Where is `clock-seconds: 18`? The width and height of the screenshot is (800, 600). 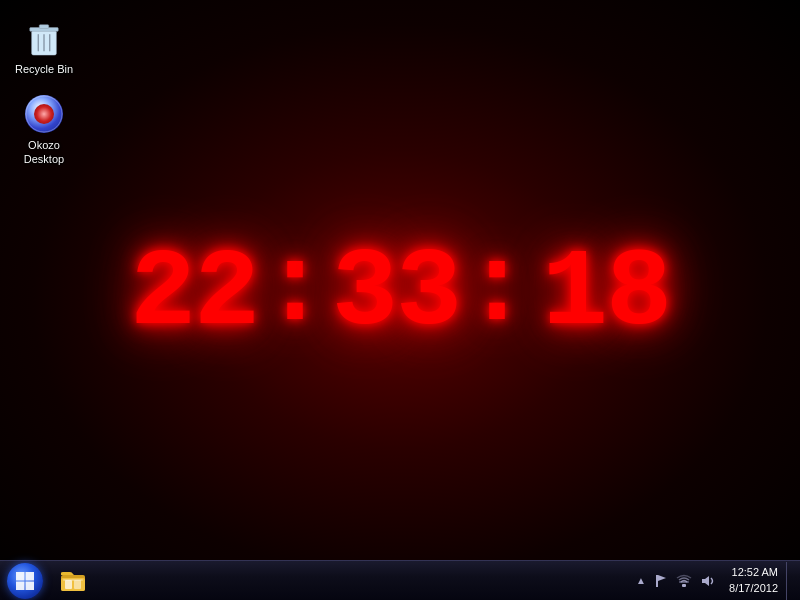 clock-seconds: 18 is located at coordinates (606, 294).